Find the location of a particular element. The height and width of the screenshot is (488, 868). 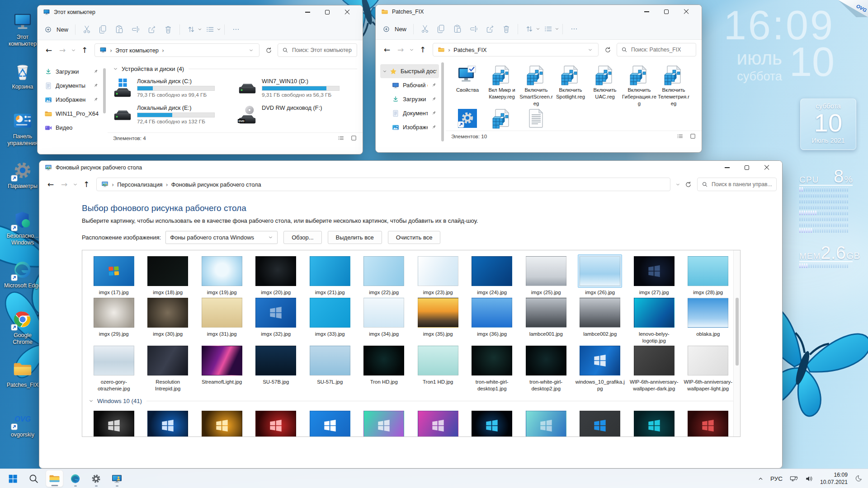

wallpaper-thumb: imgx (22).jpg is located at coordinates (384, 275).